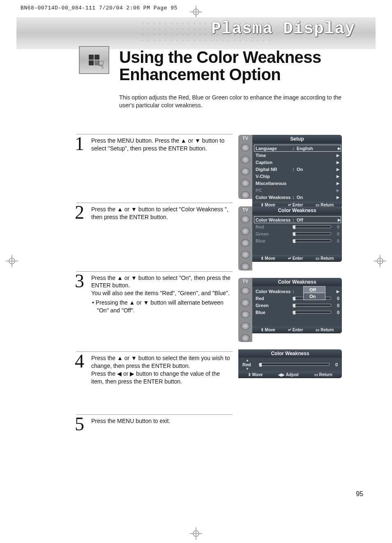  What do you see at coordinates (297, 176) in the screenshot?
I see `menu-row: V-Chip▶` at bounding box center [297, 176].